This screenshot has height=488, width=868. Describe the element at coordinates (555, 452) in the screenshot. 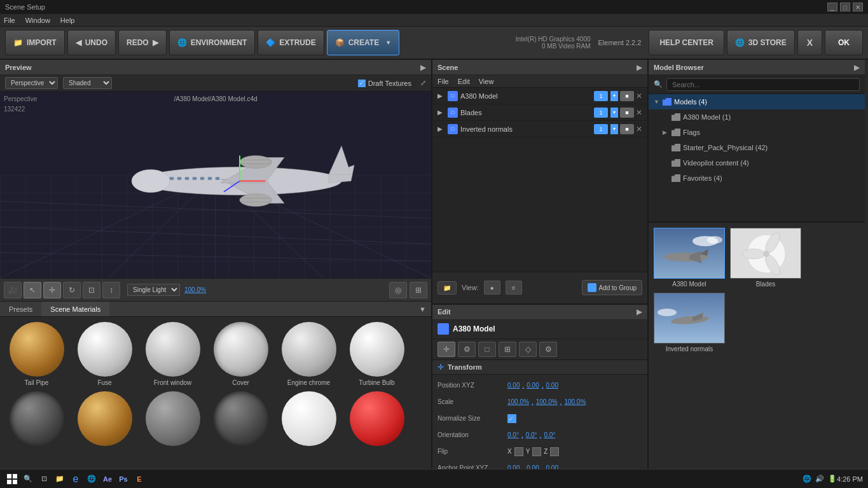

I see `flip-z-checkbox` at that location.